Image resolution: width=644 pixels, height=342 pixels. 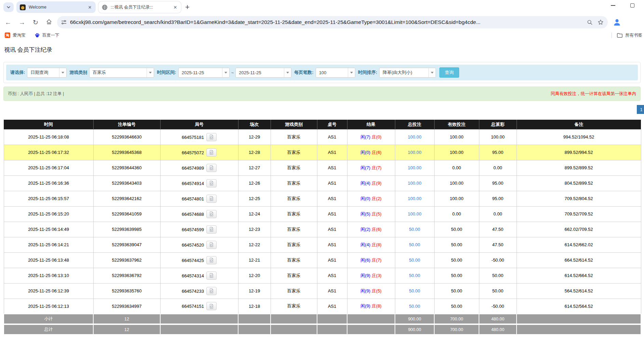 What do you see at coordinates (56, 7) in the screenshot?
I see `tab-welcome: Welcome ✕` at bounding box center [56, 7].